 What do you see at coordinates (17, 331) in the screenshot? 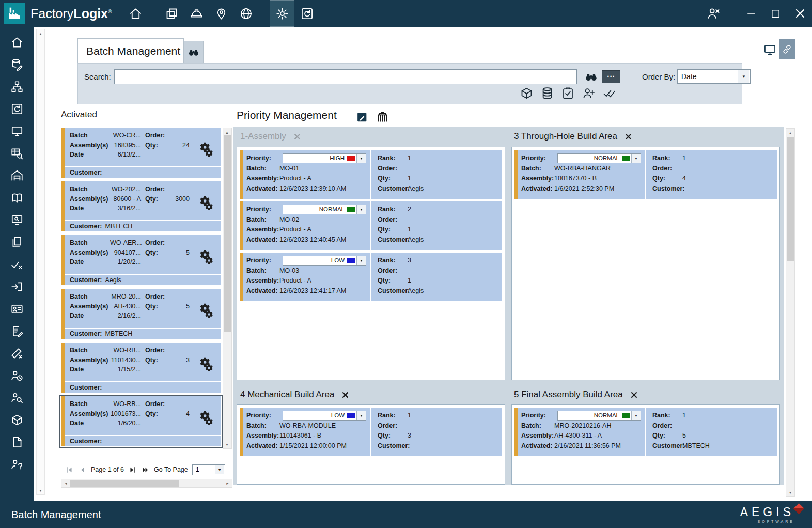
I see `sidebar-item-document-edit` at bounding box center [17, 331].